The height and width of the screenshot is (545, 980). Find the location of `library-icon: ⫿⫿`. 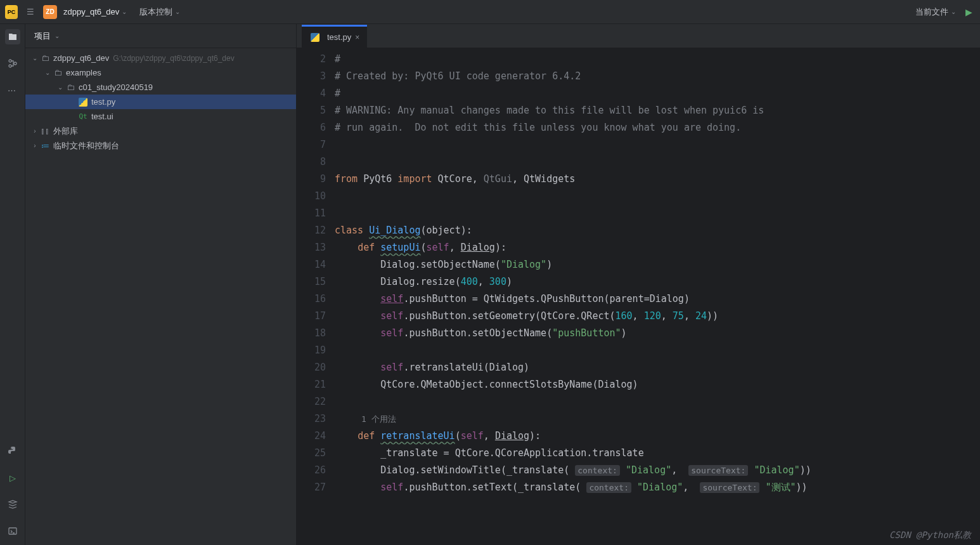

library-icon: ⫿⫿ is located at coordinates (45, 131).